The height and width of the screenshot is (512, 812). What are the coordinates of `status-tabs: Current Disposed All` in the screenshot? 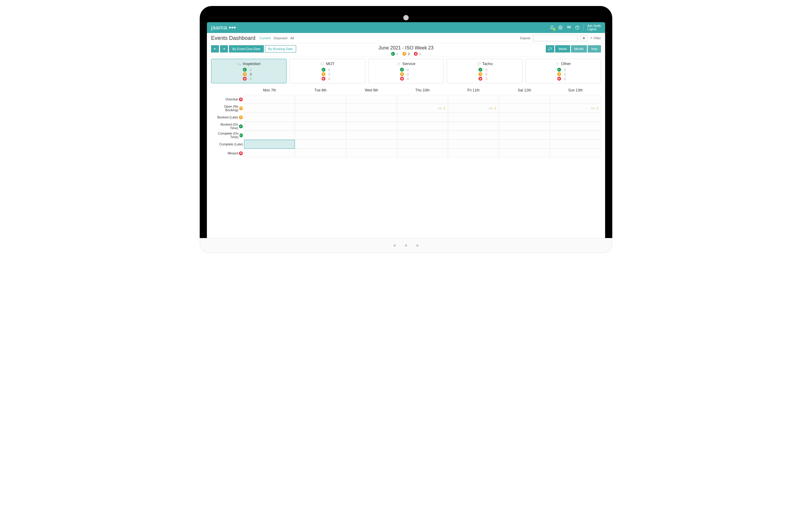 It's located at (277, 38).